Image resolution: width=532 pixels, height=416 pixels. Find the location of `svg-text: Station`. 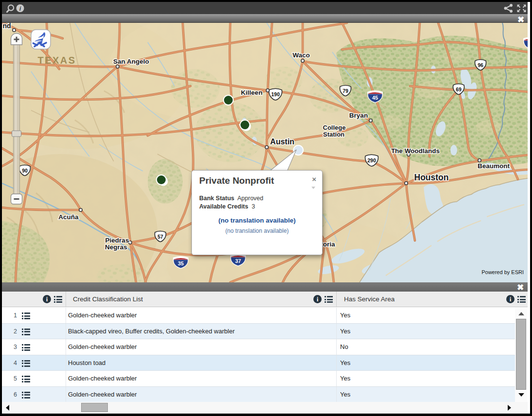

svg-text: Station is located at coordinates (334, 134).